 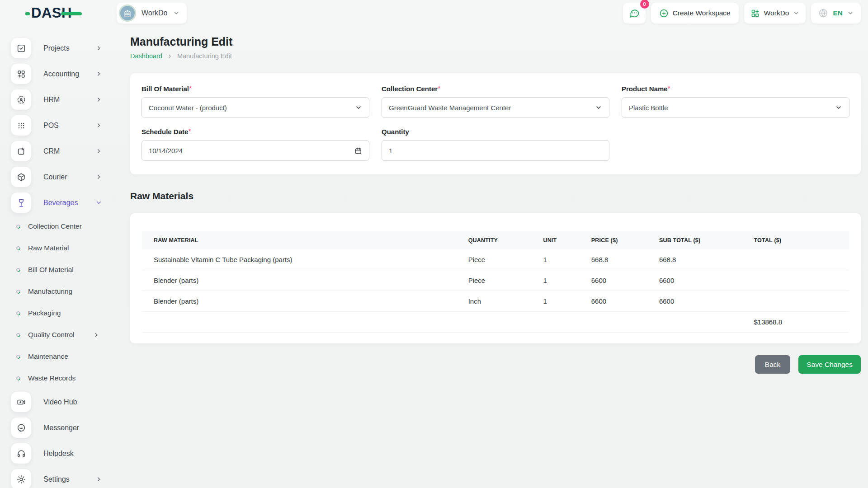 What do you see at coordinates (57, 48) in the screenshot?
I see `sidebar-label: Projects` at bounding box center [57, 48].